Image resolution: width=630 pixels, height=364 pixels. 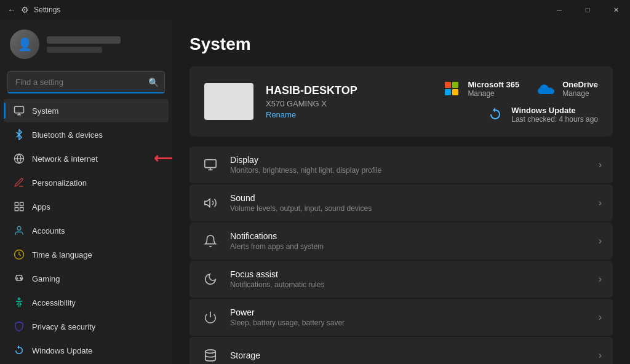 What do you see at coordinates (333, 103) in the screenshot?
I see `computer-model: X570 GAMING X` at bounding box center [333, 103].